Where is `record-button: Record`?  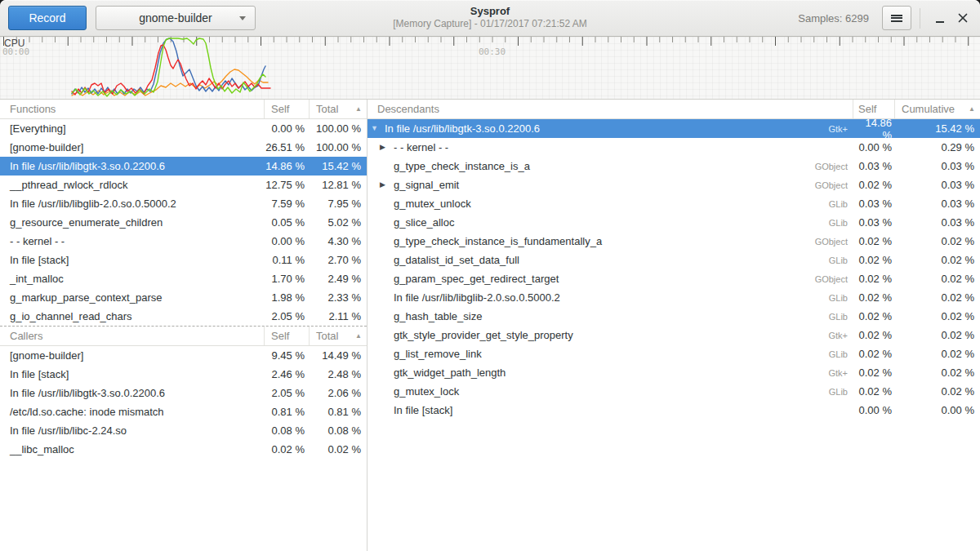 record-button: Record is located at coordinates (47, 18).